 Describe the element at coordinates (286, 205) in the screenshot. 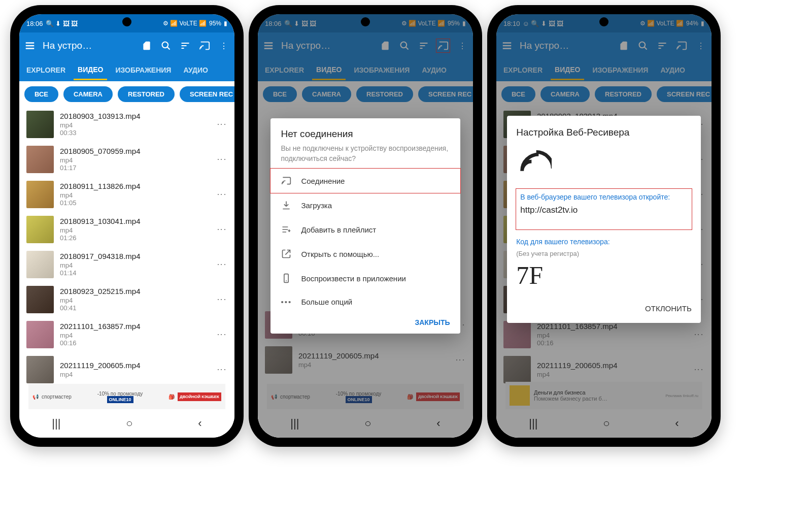

I see `download-icon` at that location.